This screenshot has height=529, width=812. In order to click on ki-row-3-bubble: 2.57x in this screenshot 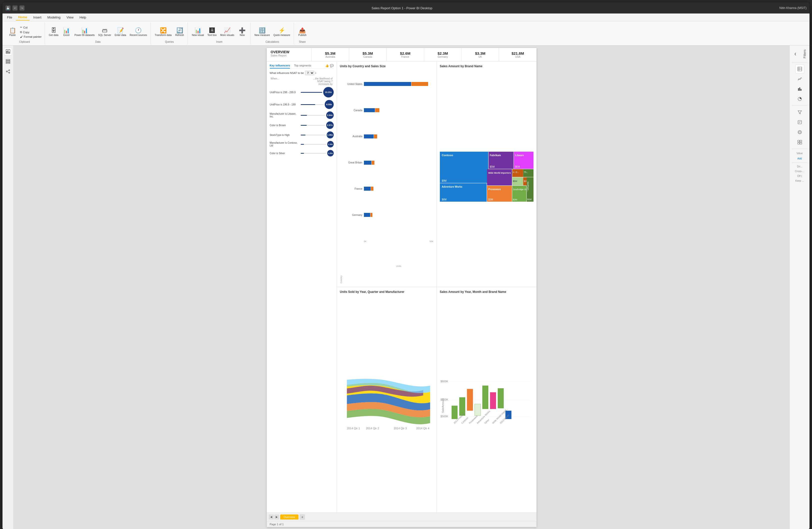, I will do `click(330, 125)`.